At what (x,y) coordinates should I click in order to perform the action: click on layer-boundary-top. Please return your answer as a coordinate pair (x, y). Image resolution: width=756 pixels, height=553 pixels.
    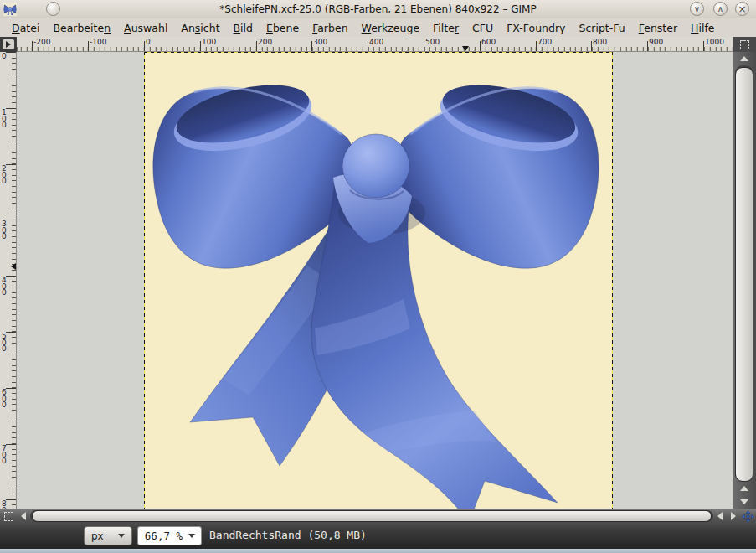
    Looking at the image, I should click on (378, 52).